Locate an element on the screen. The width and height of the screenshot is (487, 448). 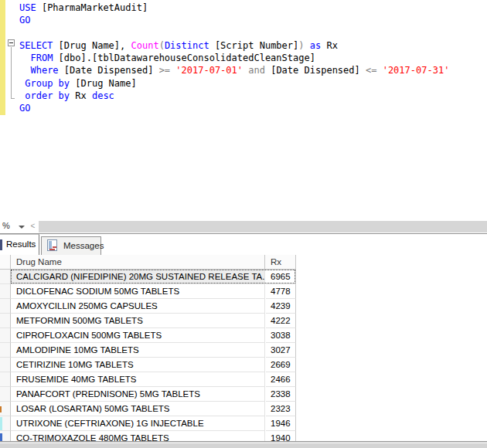
tab-results: Results is located at coordinates (20, 244).